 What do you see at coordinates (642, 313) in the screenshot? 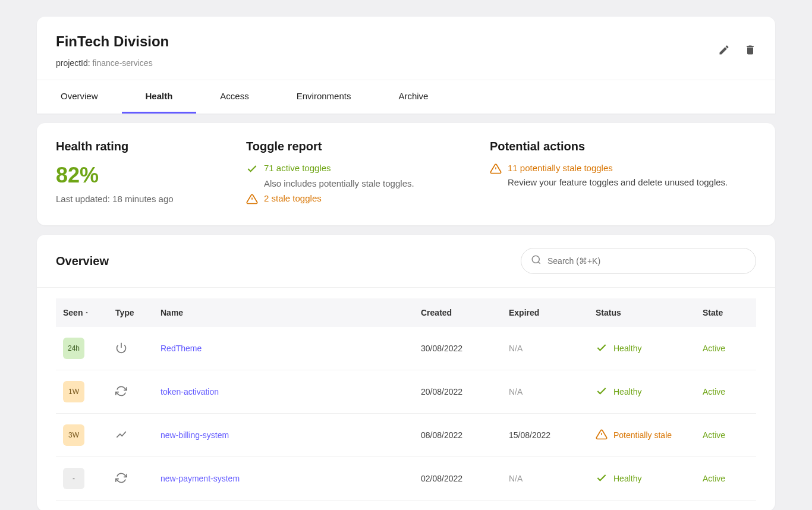
I see `column-header-status: Status` at bounding box center [642, 313].